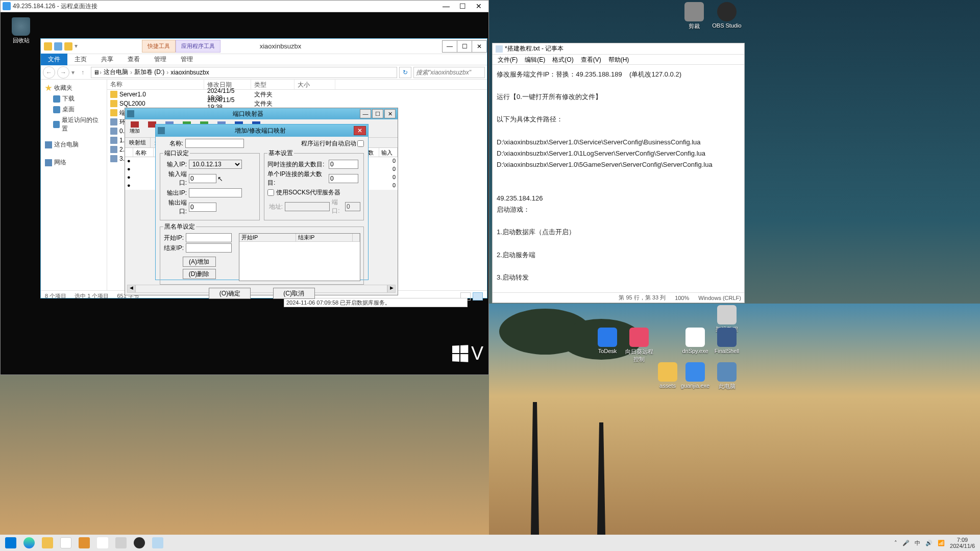 The height and width of the screenshot is (551, 980). What do you see at coordinates (449, 72) in the screenshot?
I see `search-input` at bounding box center [449, 72].